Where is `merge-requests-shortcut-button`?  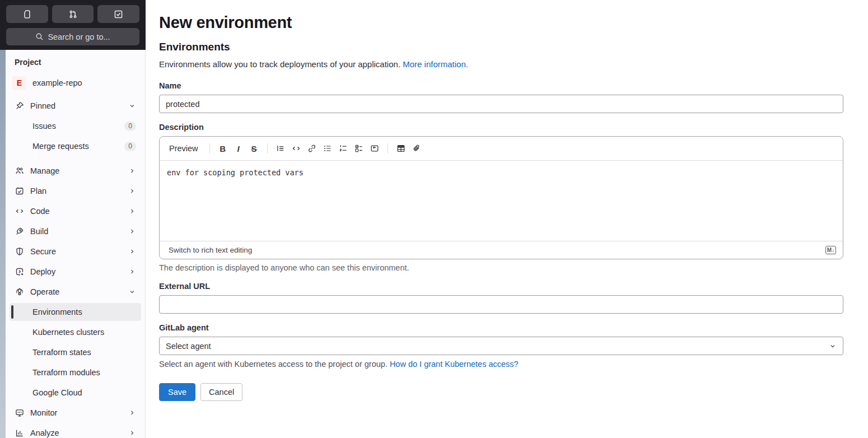 merge-requests-shortcut-button is located at coordinates (73, 14).